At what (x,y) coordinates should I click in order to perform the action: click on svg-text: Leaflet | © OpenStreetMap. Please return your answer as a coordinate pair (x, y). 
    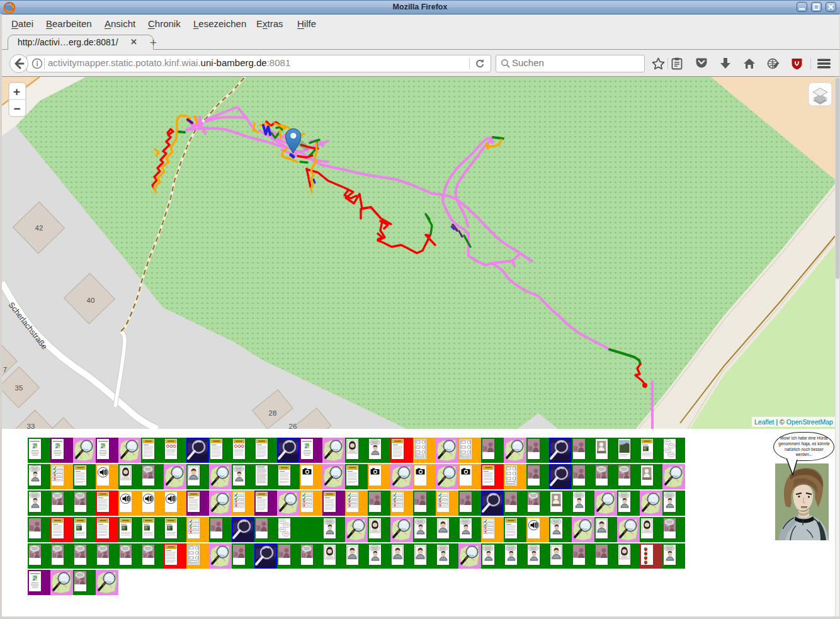
    Looking at the image, I should click on (793, 422).